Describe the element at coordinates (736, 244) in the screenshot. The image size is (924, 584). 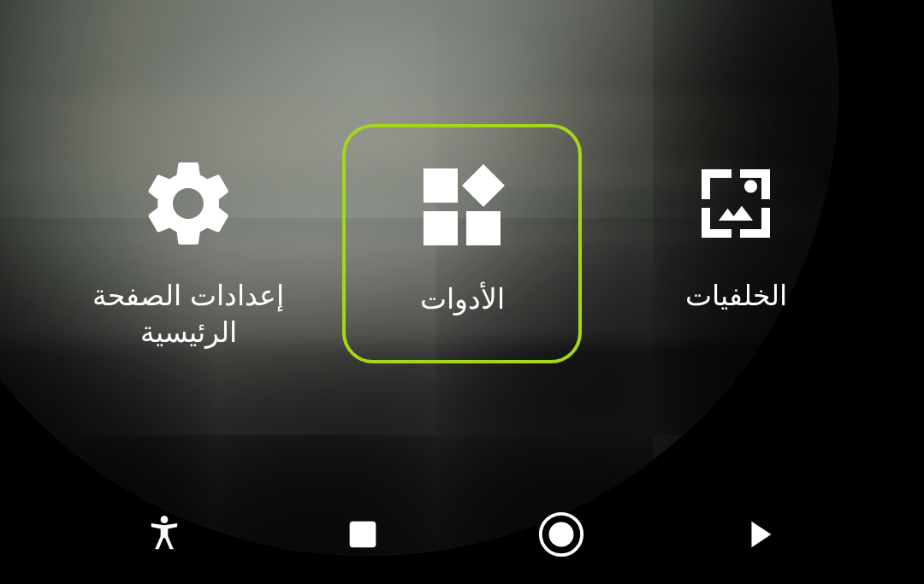
I see `wallpapers-option: الخلفيات` at that location.